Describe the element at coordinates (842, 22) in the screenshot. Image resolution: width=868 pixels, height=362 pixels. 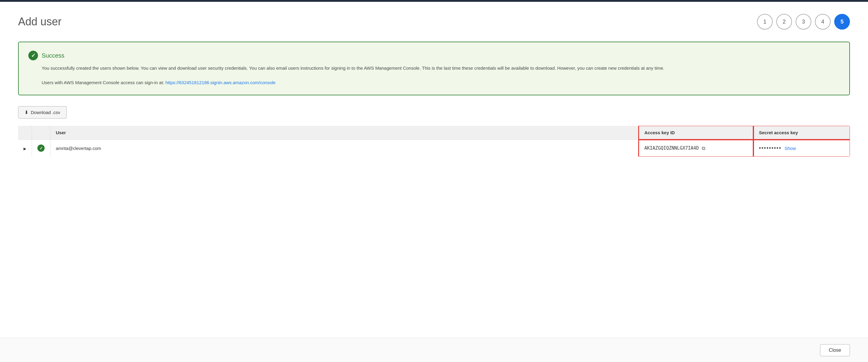
I see `step-5: 5` at that location.